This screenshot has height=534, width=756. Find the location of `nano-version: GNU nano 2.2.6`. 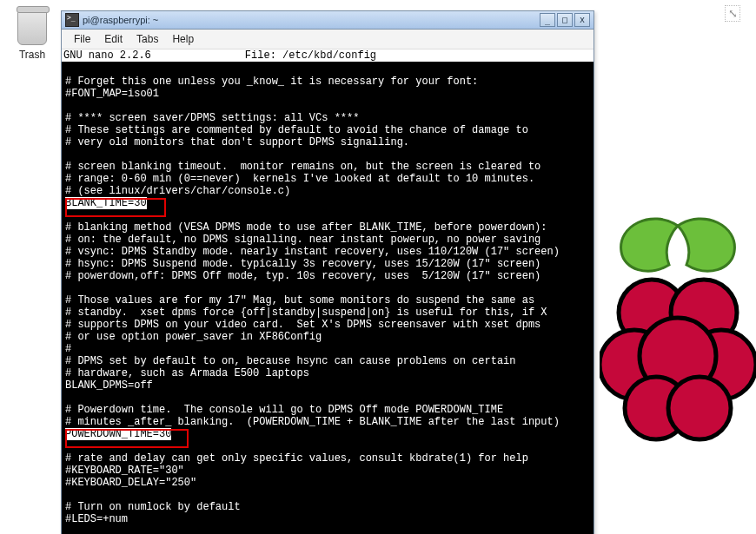

nano-version: GNU nano 2.2.6 is located at coordinates (108, 56).